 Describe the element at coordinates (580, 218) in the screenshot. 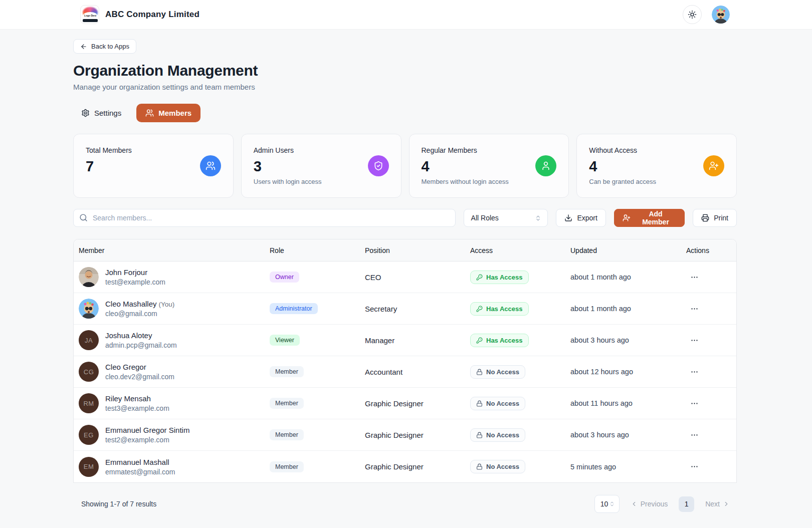

I see `export-button: Export` at that location.